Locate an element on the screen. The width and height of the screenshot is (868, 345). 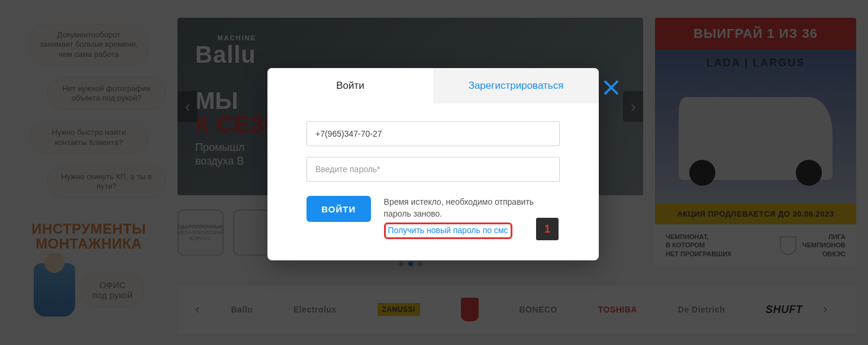
login-submit-button: ВОЙТИ is located at coordinates (338, 209).